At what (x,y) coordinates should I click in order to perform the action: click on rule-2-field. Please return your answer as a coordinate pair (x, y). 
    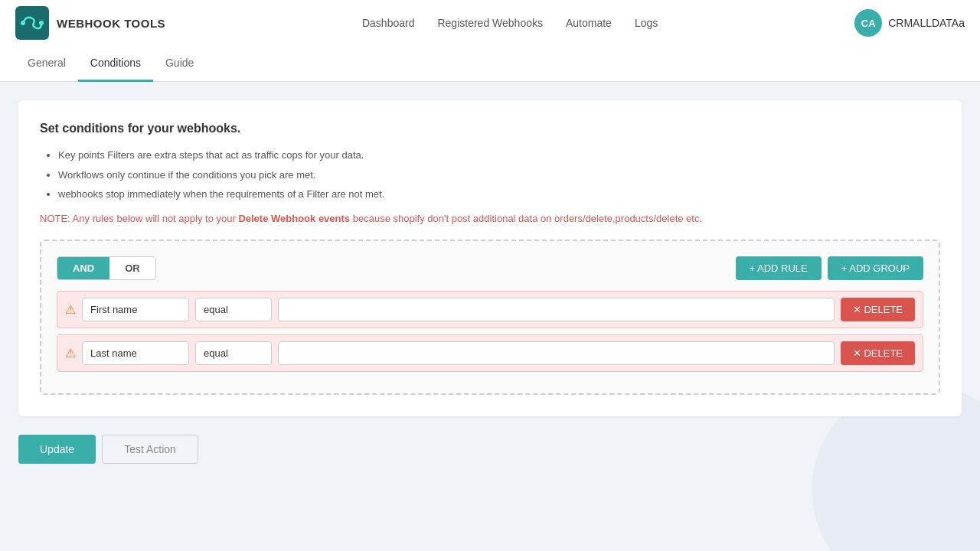
    Looking at the image, I should click on (136, 354).